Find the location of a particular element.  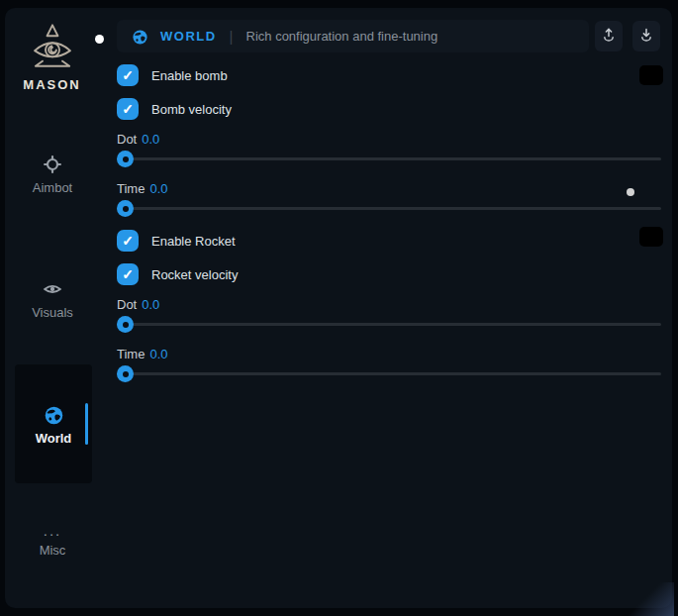

sidebar-item-label: Misc is located at coordinates (53, 551).